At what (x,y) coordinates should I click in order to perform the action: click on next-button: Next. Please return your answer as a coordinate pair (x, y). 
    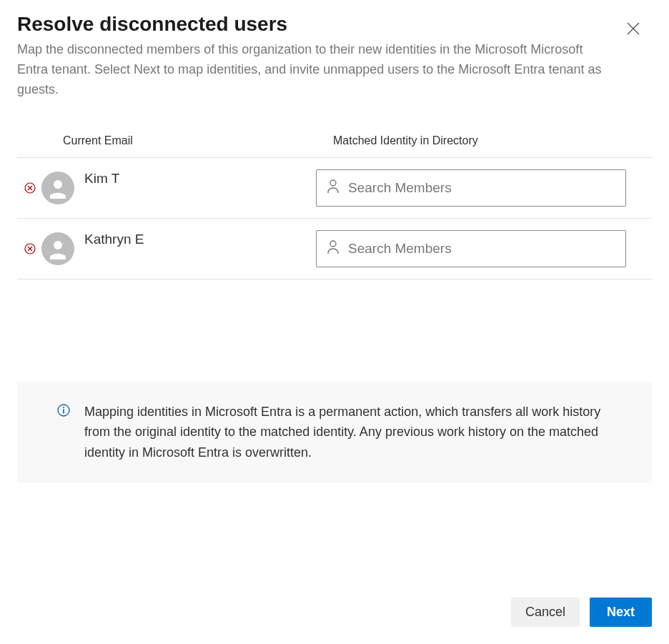
    Looking at the image, I should click on (620, 612).